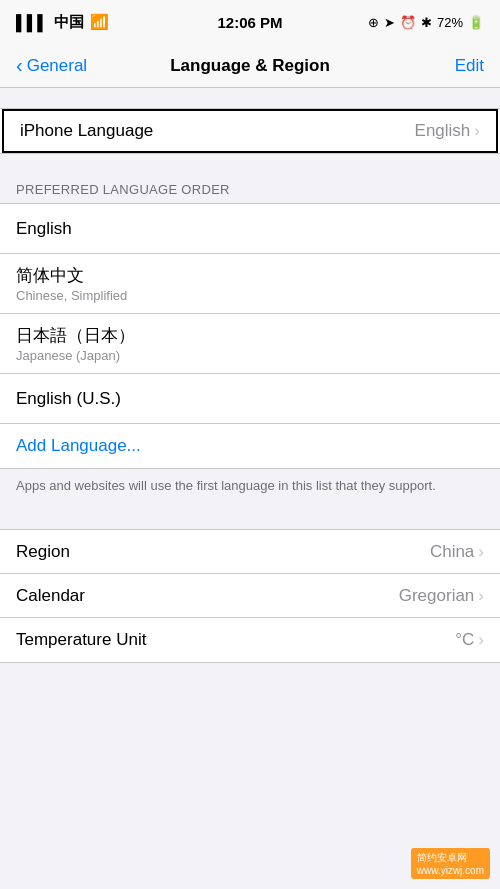 The image size is (500, 889). Describe the element at coordinates (100, 22) in the screenshot. I see `wifi-icon: 📶` at that location.